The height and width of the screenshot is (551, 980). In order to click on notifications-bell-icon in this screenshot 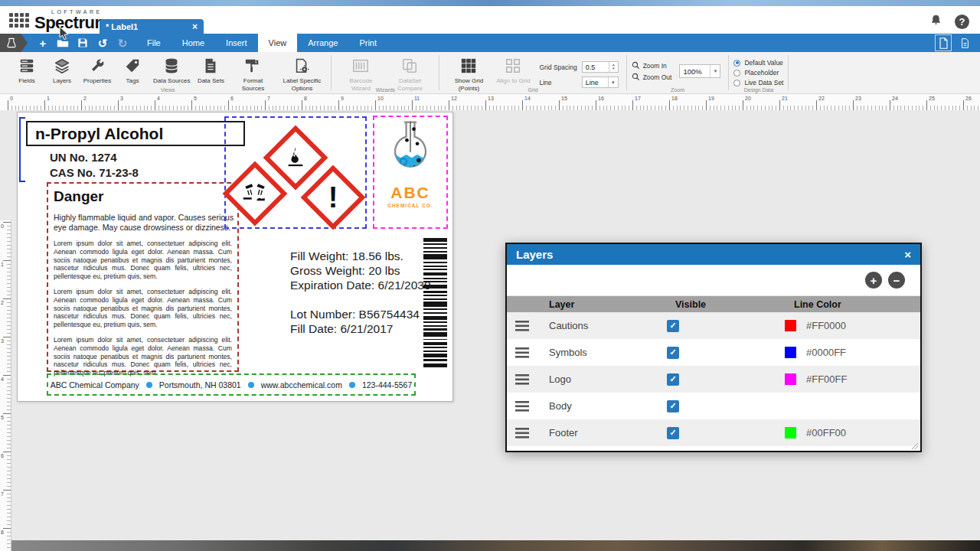, I will do `click(936, 21)`.